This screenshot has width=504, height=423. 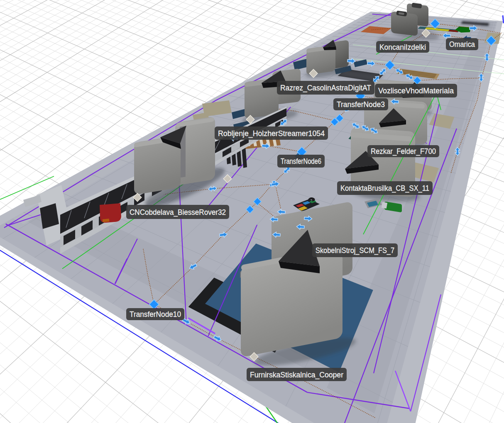 I want to click on svg-text: KontaktaBrusilka_CB_SX_11, so click(x=385, y=188).